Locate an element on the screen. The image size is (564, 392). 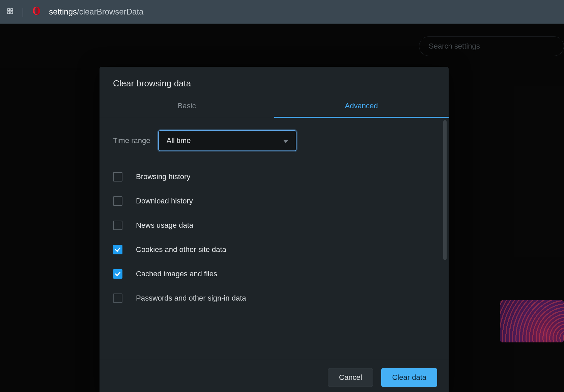
dropdown-caret-icon is located at coordinates (286, 141).